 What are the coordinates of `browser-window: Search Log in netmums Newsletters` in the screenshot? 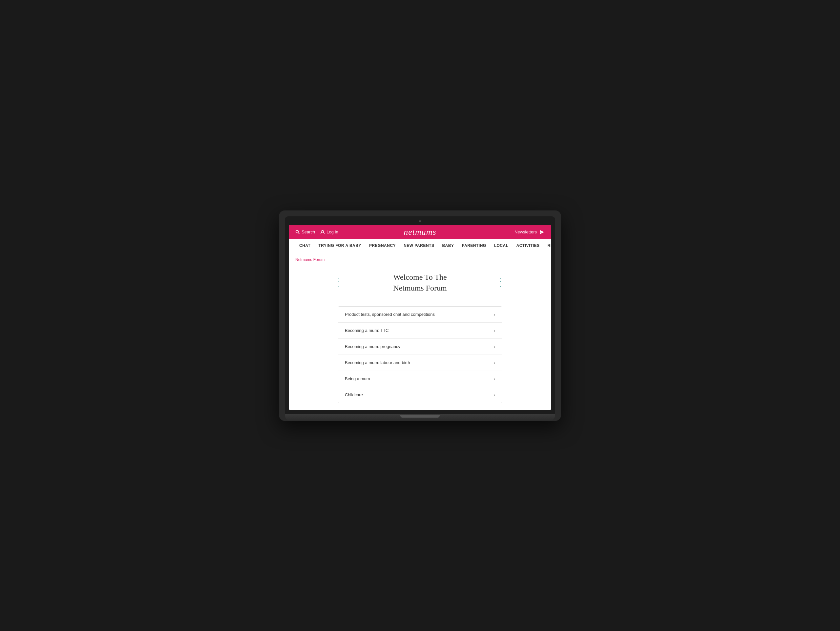 It's located at (420, 318).